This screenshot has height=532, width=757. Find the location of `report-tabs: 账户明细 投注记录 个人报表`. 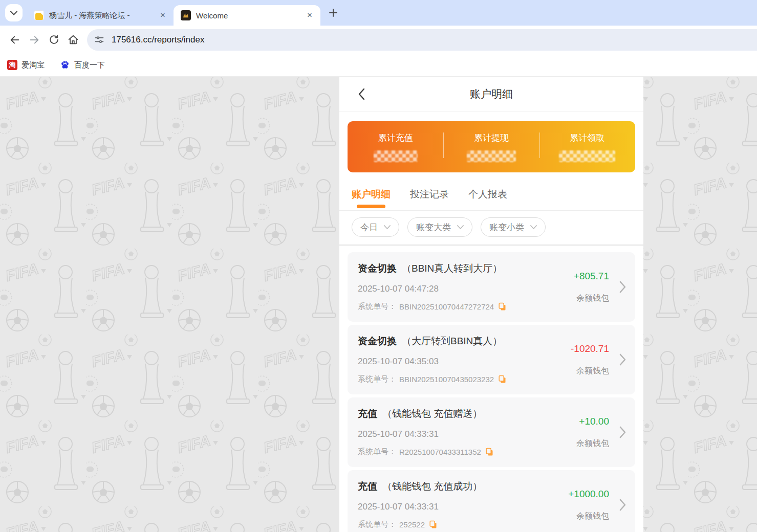

report-tabs: 账户明细 投注记录 个人报表 is located at coordinates (491, 199).